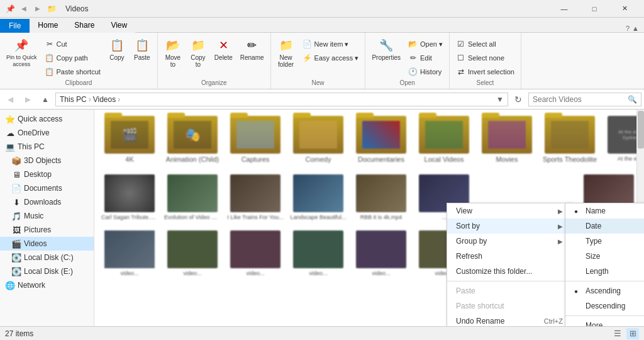 This screenshot has width=644, height=340. Describe the element at coordinates (641, 130) in the screenshot. I see `scrollbar-thumb` at that location.